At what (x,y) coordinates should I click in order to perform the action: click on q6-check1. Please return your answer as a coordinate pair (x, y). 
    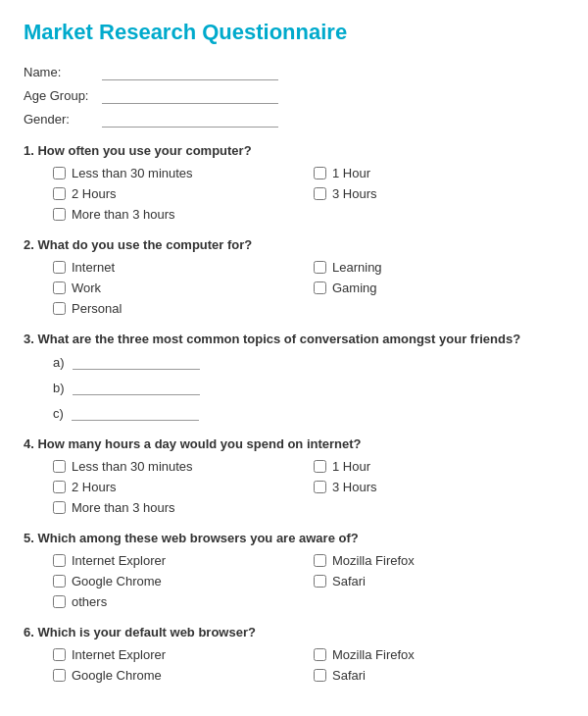
    Looking at the image, I should click on (59, 655).